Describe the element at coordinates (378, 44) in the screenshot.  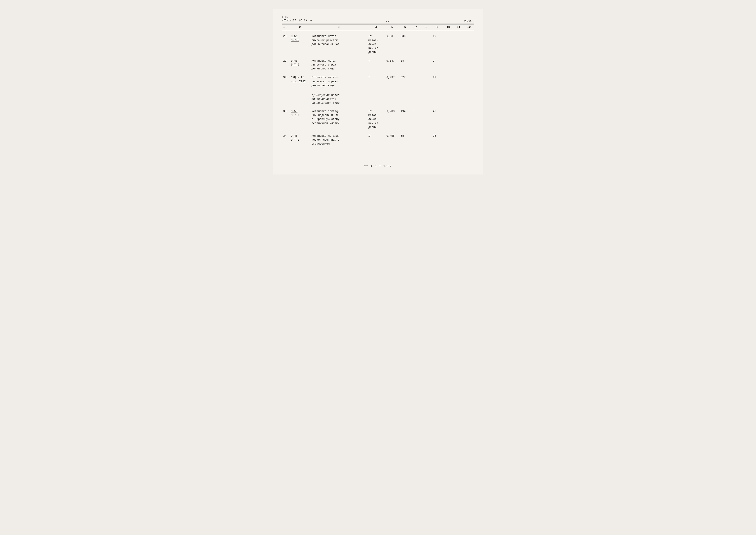
I see `table-row: 28 8-618-7-5 Установка метал-лических ре…` at that location.